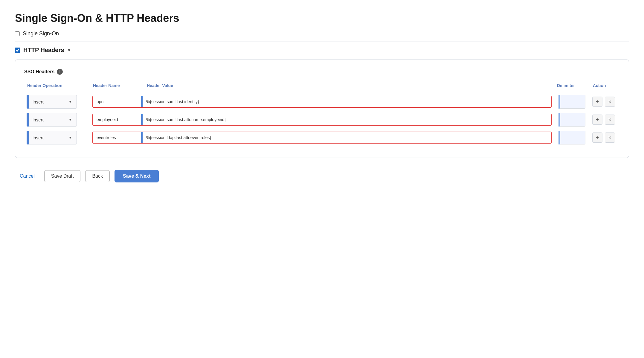  Describe the element at coordinates (597, 120) in the screenshot. I see `add-row-button-2: +` at that location.